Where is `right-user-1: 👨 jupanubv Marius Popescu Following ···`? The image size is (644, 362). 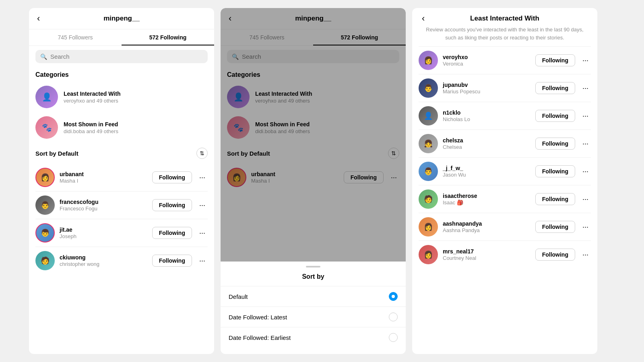
right-user-1: 👨 jupanubv Marius Popescu Following ··· is located at coordinates (505, 88).